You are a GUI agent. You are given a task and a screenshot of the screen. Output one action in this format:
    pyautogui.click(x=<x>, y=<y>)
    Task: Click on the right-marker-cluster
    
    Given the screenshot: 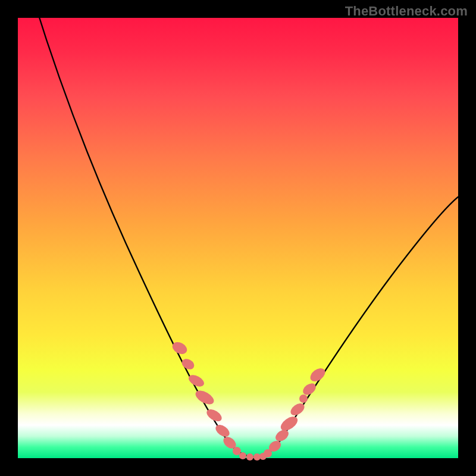 What is the action you would take?
    pyautogui.click(x=296, y=412)
    